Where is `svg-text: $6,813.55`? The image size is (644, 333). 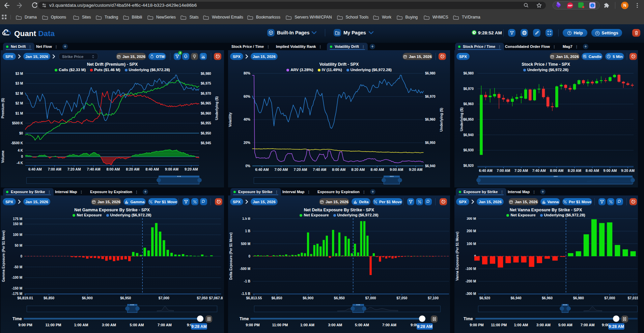 svg-text: $6,813.55 is located at coordinates (254, 298).